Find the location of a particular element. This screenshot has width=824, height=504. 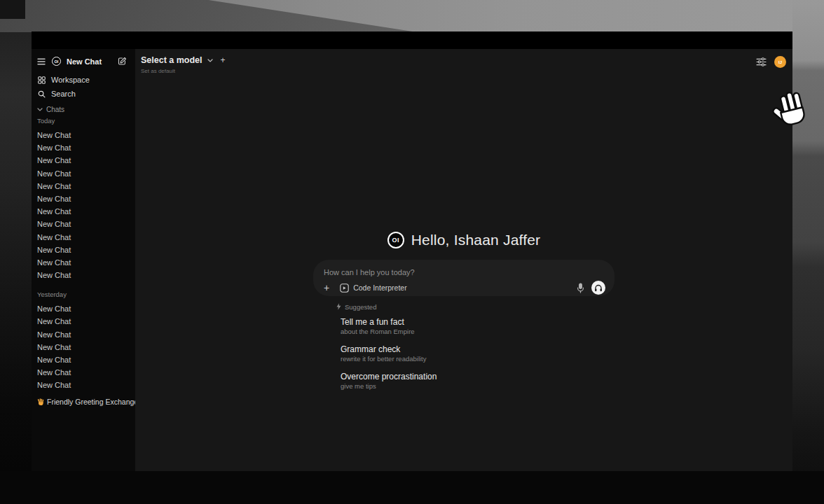

code-interpreter-label: Code Interpreter is located at coordinates (380, 288).